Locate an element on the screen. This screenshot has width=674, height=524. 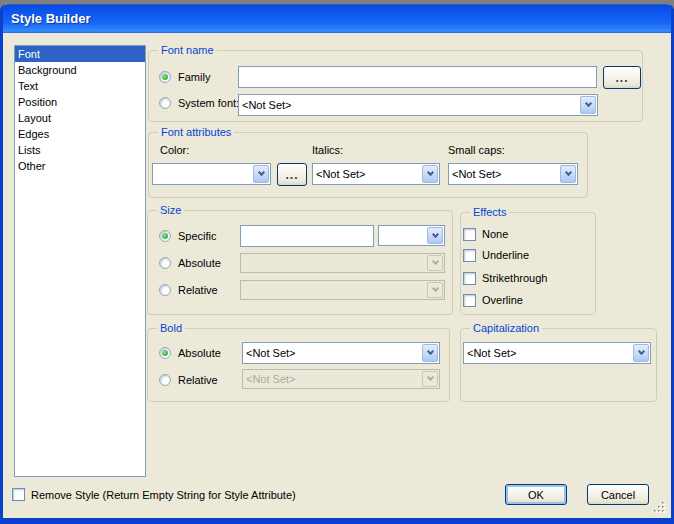
size-unit-dropdown-button is located at coordinates (435, 236).